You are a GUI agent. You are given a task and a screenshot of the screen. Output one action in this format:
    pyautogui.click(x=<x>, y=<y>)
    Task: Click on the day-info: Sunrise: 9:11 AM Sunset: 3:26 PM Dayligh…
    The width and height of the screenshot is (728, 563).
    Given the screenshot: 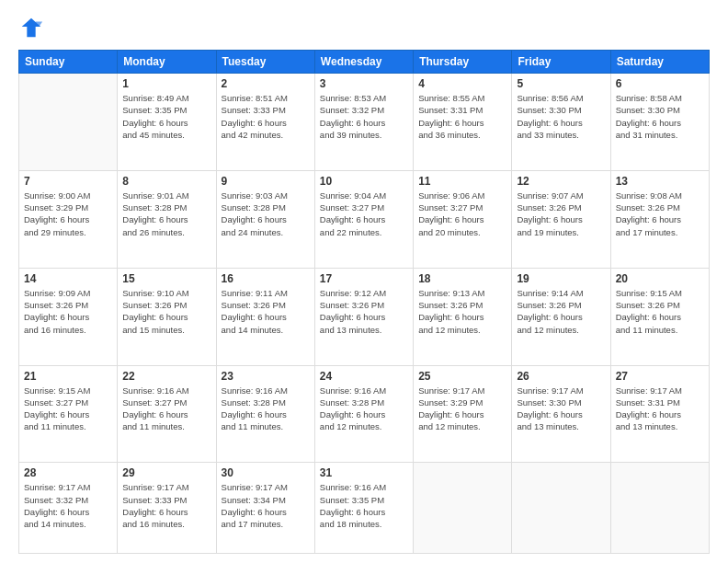 What is the action you would take?
    pyautogui.click(x=266, y=311)
    